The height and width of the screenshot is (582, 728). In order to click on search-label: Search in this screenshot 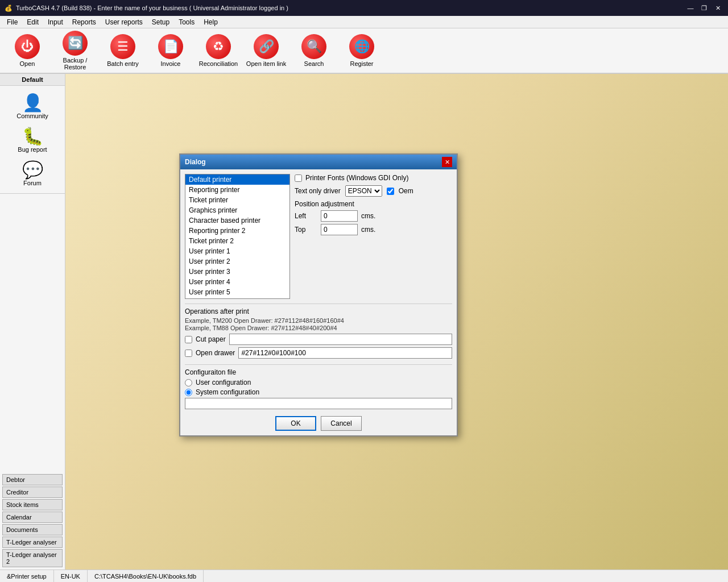, I will do `click(314, 64)`.